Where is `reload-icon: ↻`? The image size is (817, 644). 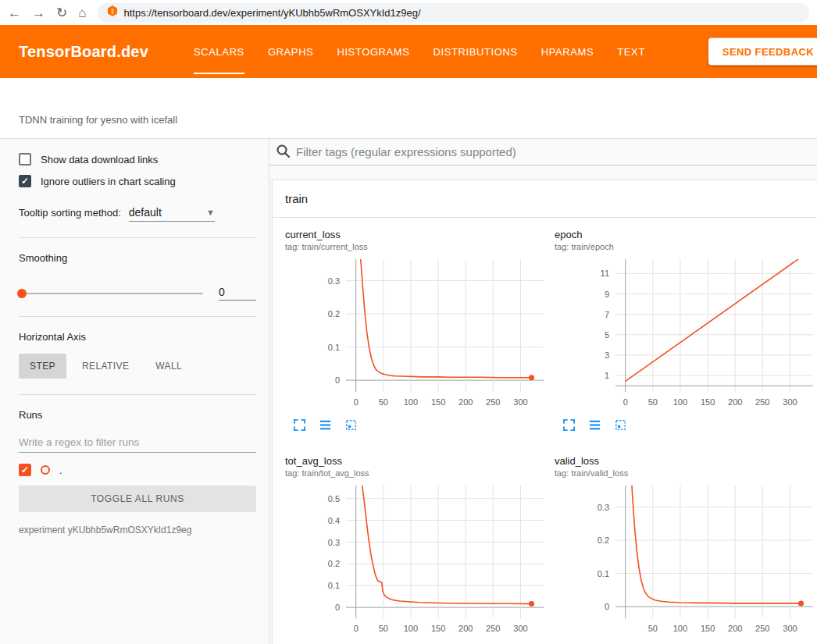 reload-icon: ↻ is located at coordinates (62, 12).